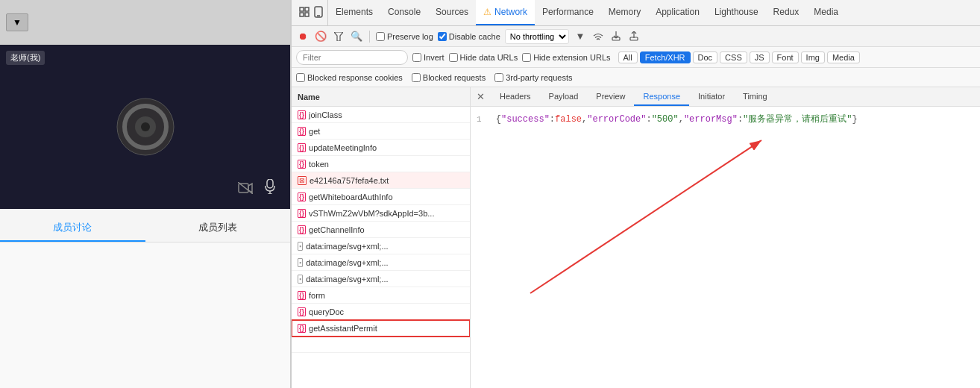  What do you see at coordinates (318, 13) in the screenshot?
I see `device-icon` at bounding box center [318, 13].